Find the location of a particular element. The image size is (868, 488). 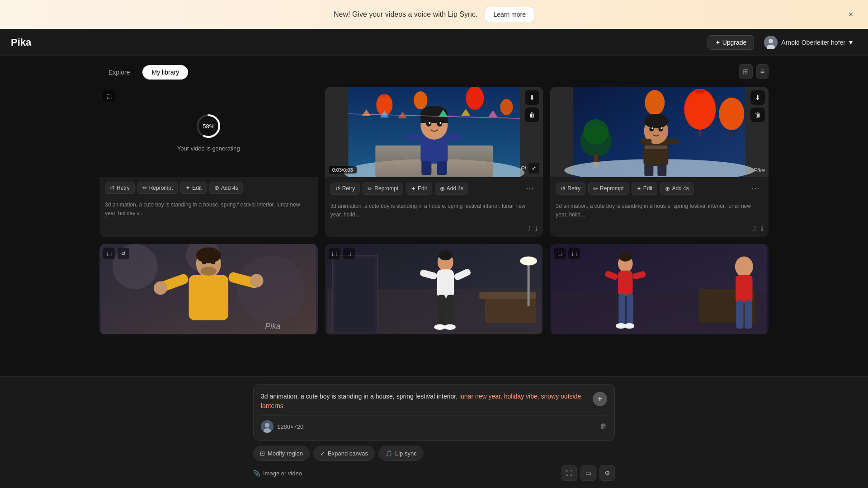

share-icon-2: ⤴ is located at coordinates (529, 229).